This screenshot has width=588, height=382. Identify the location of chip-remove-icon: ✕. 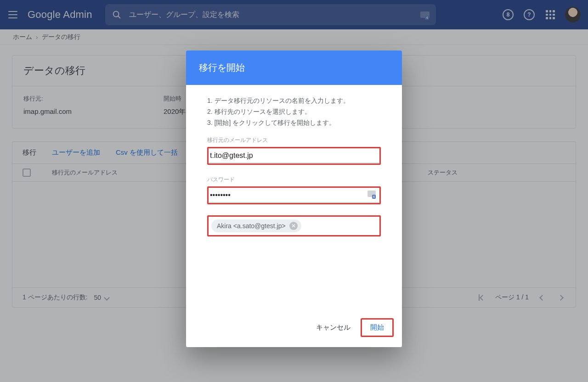
(294, 226).